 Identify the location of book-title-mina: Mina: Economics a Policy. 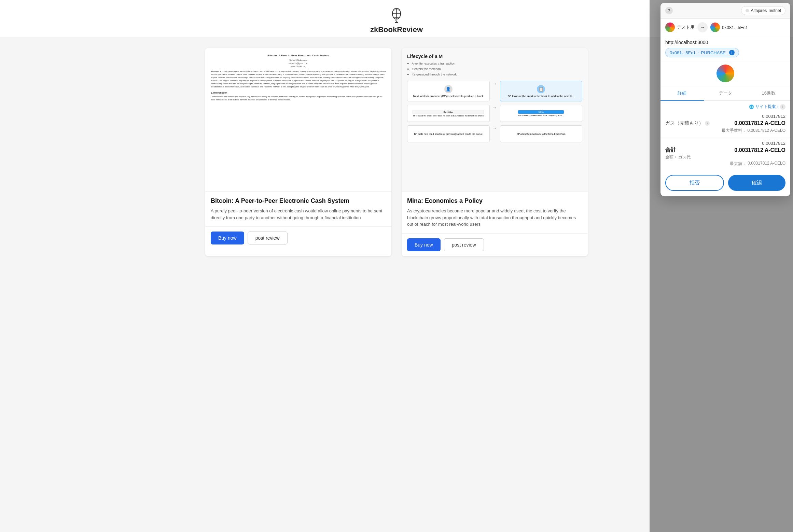
(495, 201).